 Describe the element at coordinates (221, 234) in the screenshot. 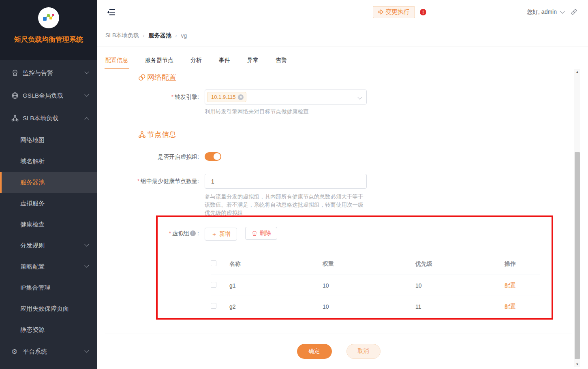

I see `add-vgroup-button: ＋ 新增` at that location.